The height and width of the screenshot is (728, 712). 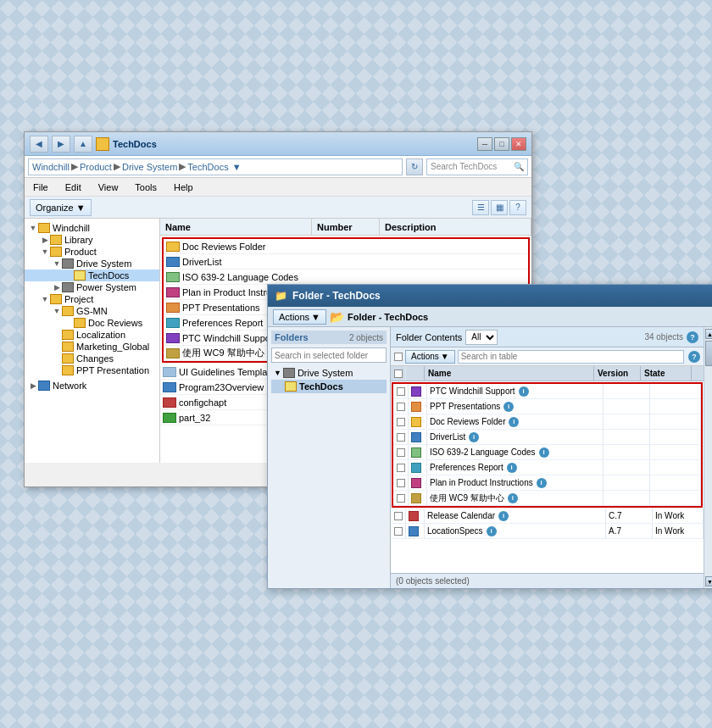 I want to click on wc-tree-item-techdocs: TechDocs, so click(x=329, y=386).